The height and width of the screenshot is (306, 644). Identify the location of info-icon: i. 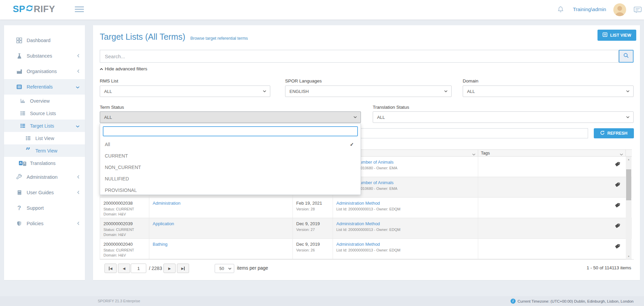
(513, 301).